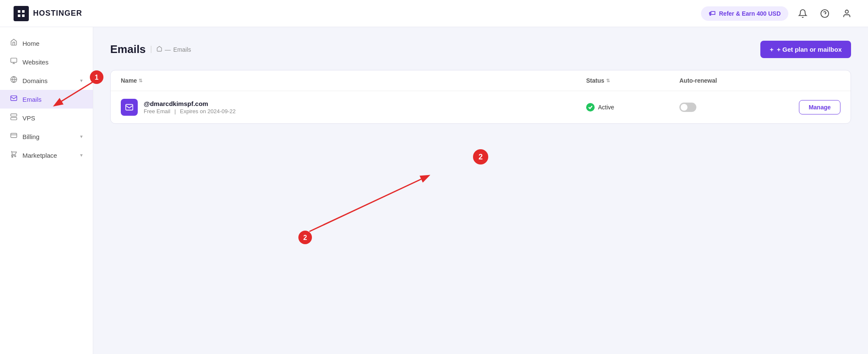  What do you see at coordinates (810, 49) in the screenshot?
I see `get-plan-label: + Get plan or mailbox` at bounding box center [810, 49].